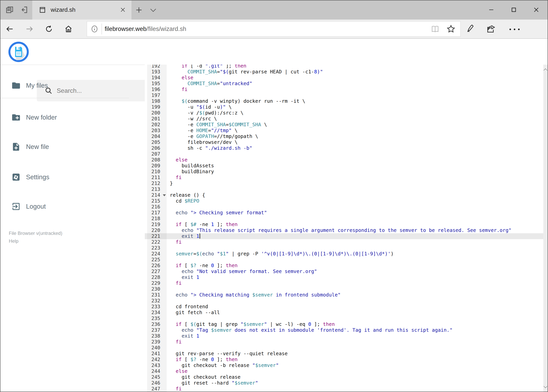  What do you see at coordinates (355, 254) in the screenshot?
I see `code-text: semver=$(echo "$1" | grep -P '^v(0|[1-9]…` at bounding box center [355, 254].